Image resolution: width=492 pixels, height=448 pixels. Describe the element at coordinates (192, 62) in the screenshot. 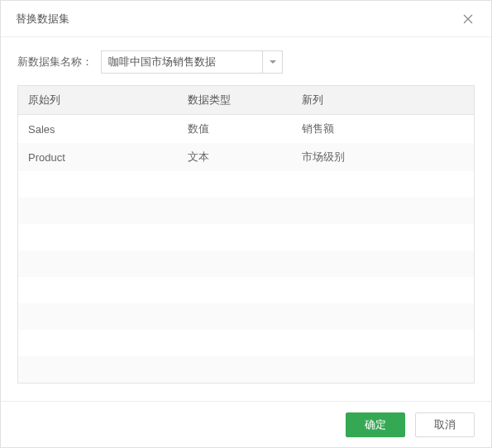

I see `dataset-select: 咖啡中国市场销售数据` at that location.